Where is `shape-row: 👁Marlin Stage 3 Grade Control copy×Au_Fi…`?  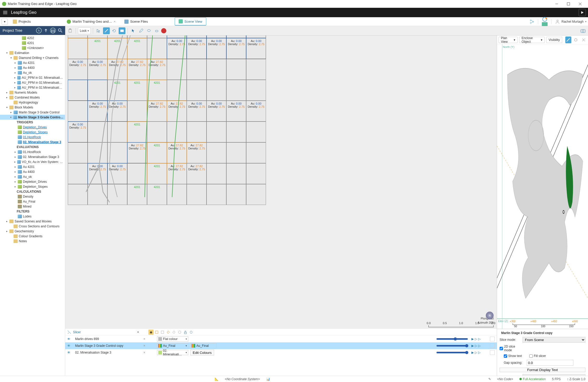 shape-row: 👁Marlin Stage 3 Grade Control copy×Au_Fi… is located at coordinates (281, 346).